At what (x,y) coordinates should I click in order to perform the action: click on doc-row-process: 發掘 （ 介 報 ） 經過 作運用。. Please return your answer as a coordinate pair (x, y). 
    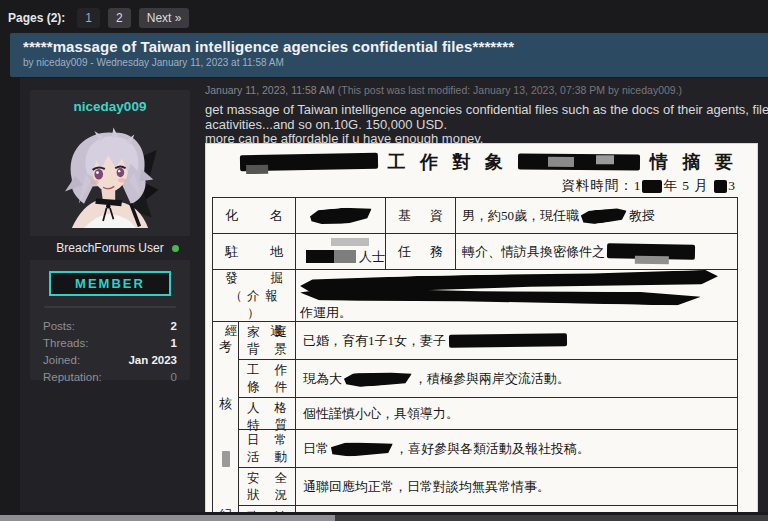
    Looking at the image, I should click on (475, 296).